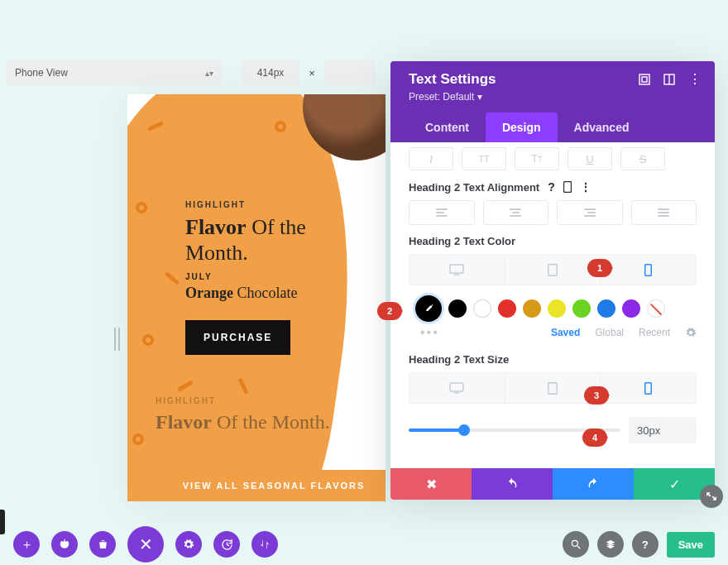 Image resolution: width=728 pixels, height=565 pixels. I want to click on swatch-black, so click(457, 309).